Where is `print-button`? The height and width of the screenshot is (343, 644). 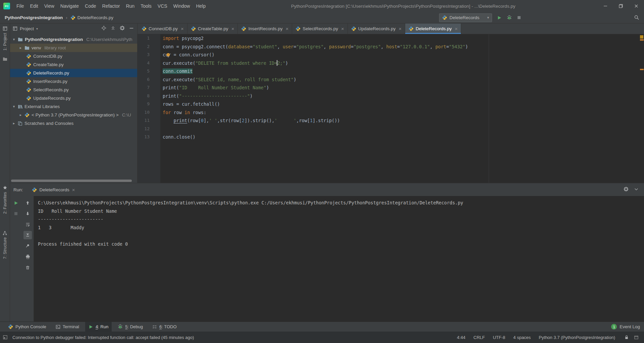 print-button is located at coordinates (28, 256).